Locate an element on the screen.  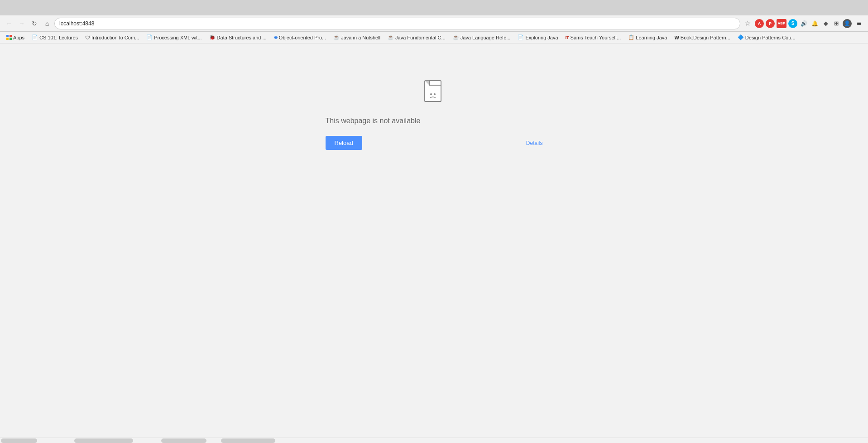
datastructs-label: Data Structures and ... is located at coordinates (242, 38).